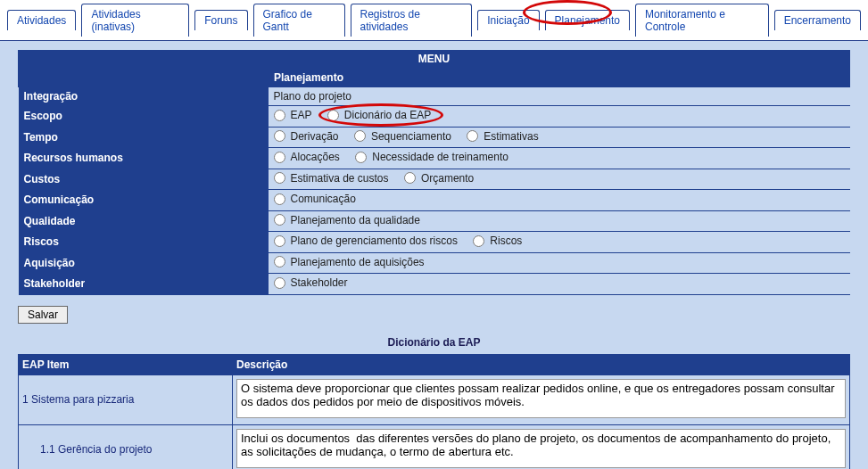 This screenshot has height=469, width=868. What do you see at coordinates (410, 178) in the screenshot?
I see `radio-orcamento` at bounding box center [410, 178].